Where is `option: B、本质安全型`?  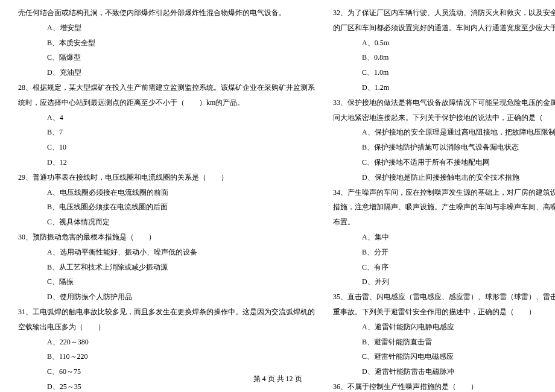 option: B、本质安全型 is located at coordinates (166, 43).